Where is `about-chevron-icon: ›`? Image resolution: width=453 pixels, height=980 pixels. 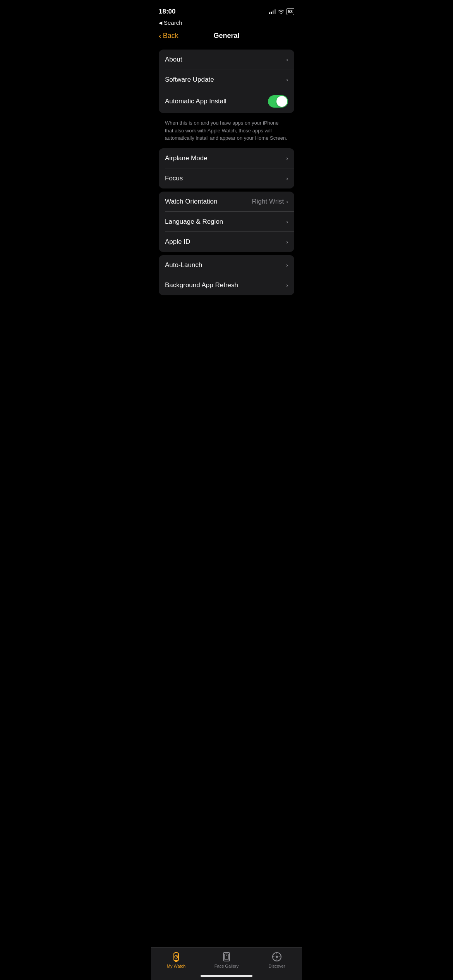 about-chevron-icon: › is located at coordinates (287, 60).